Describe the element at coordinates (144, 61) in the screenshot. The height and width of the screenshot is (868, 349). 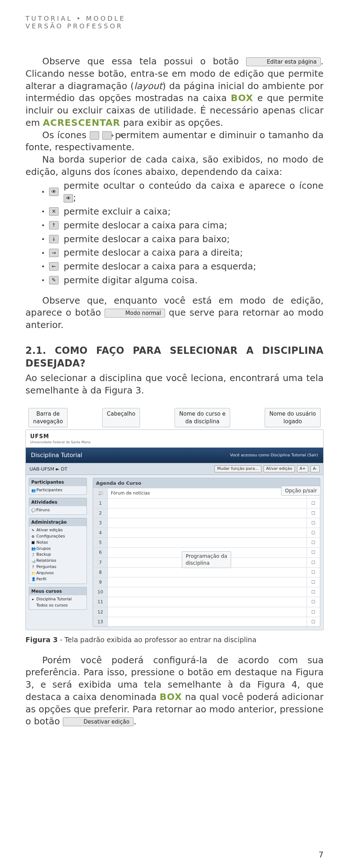
I see `p1-text-a: Observe que essa tela possui o botão` at that location.